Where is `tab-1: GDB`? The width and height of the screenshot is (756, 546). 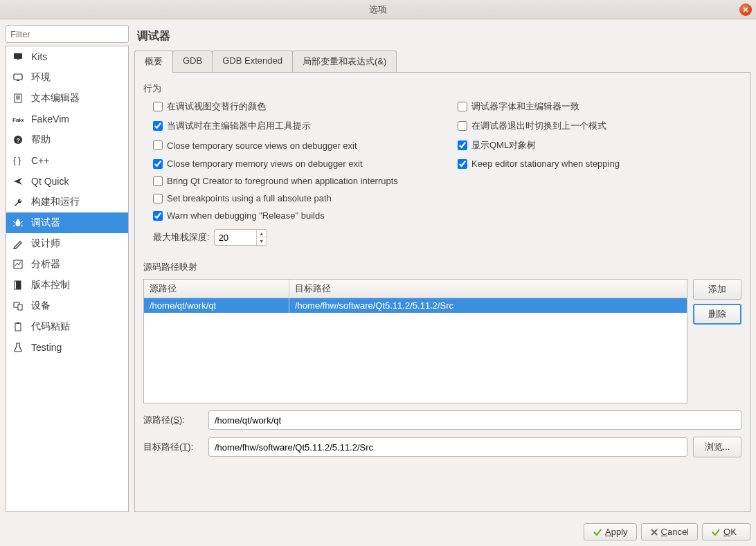
tab-1: GDB is located at coordinates (192, 61).